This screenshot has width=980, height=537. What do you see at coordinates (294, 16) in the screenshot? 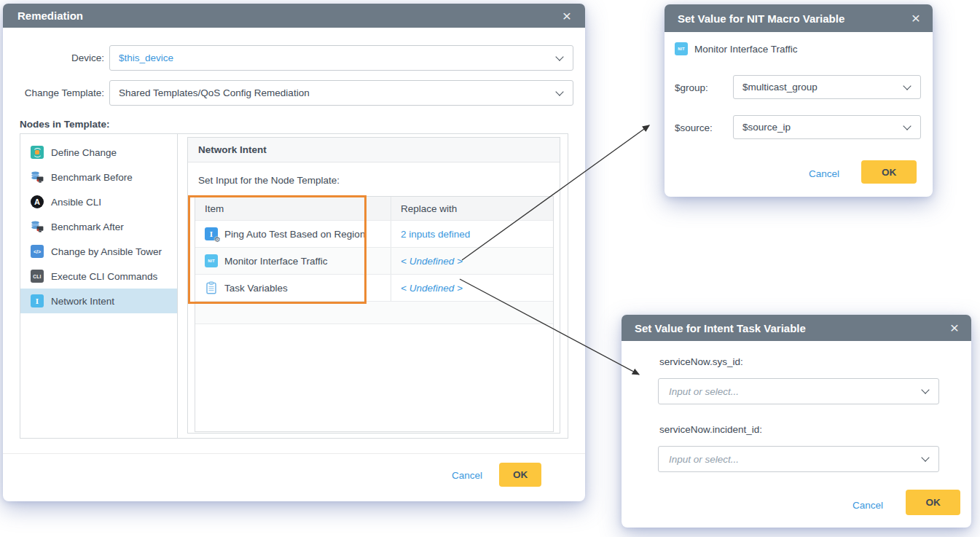
I see `remediation-dialog-header: Remediation ×` at bounding box center [294, 16].